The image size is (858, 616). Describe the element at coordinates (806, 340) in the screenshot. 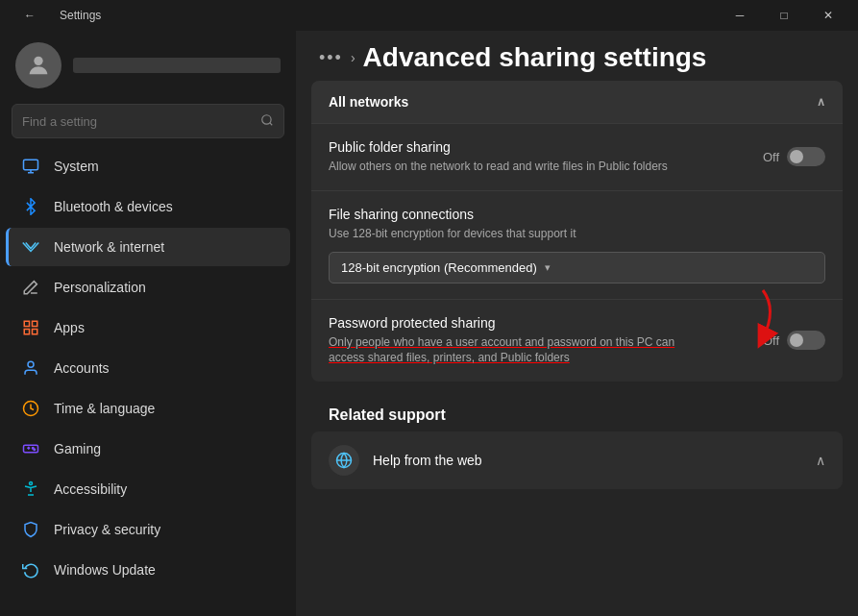

I see `password-sharing-toggle` at that location.